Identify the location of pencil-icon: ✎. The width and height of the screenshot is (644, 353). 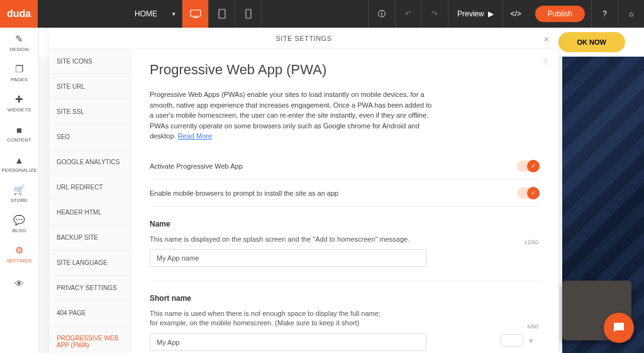
(19, 39).